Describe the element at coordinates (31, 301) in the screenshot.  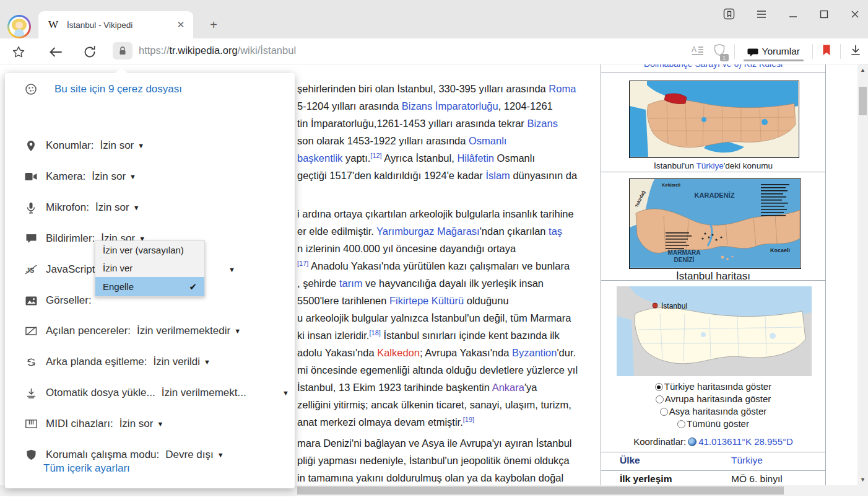
I see `images-icon` at that location.